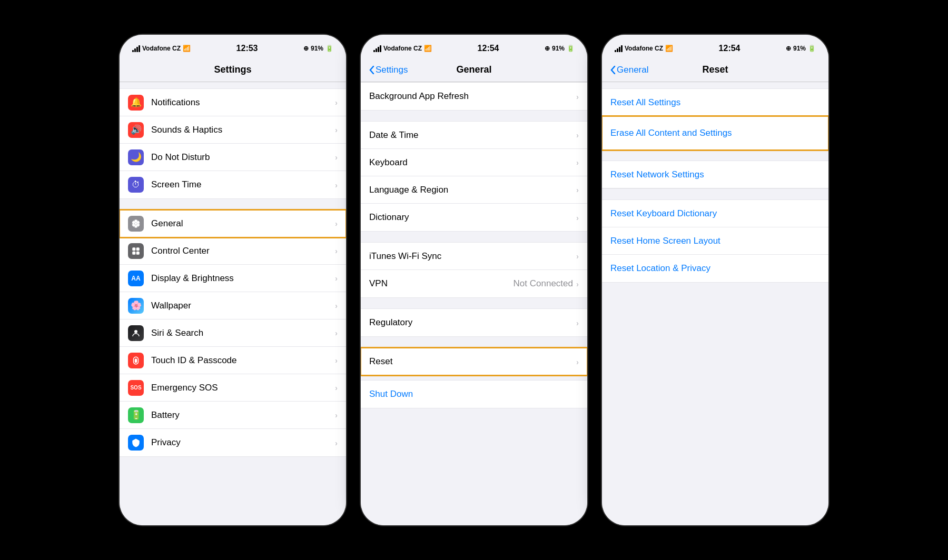 Image resolution: width=948 pixels, height=560 pixels. I want to click on dnd-icon: 🌙, so click(136, 157).